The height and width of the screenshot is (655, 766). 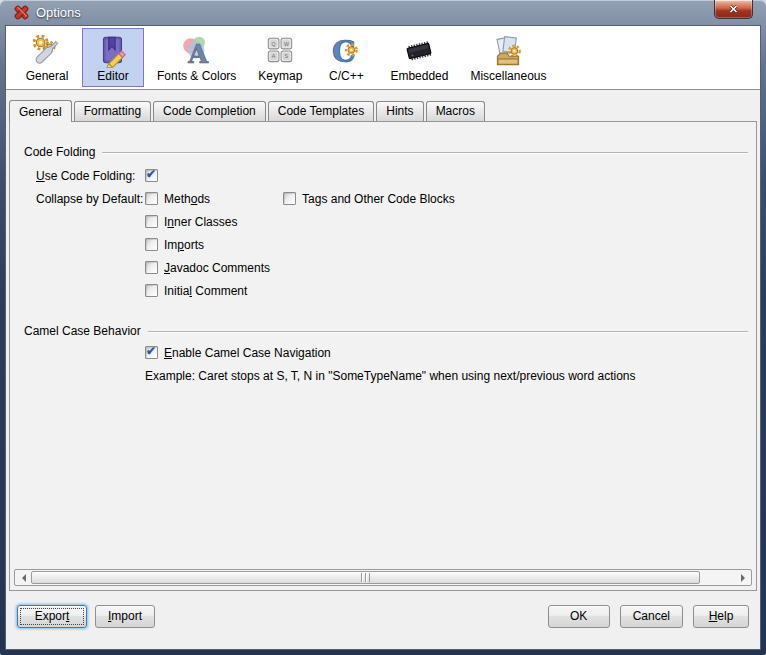 What do you see at coordinates (400, 111) in the screenshot?
I see `tab-label: Hints` at bounding box center [400, 111].